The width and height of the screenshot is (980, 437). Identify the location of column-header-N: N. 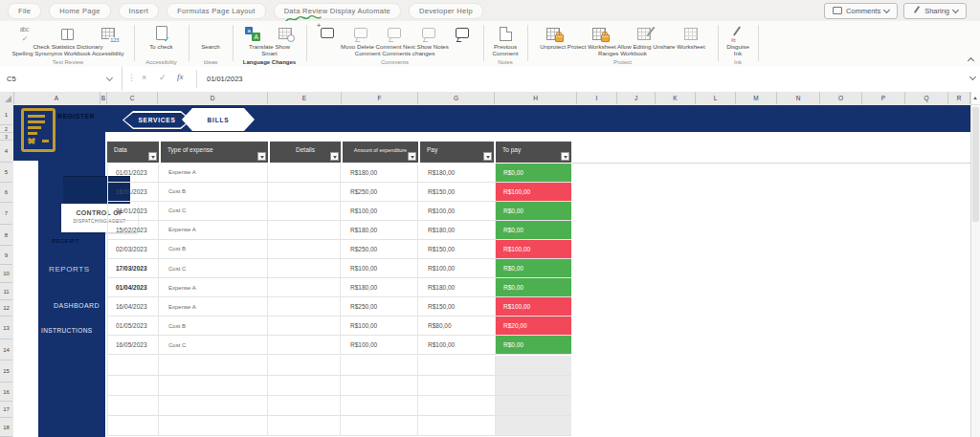
(798, 98).